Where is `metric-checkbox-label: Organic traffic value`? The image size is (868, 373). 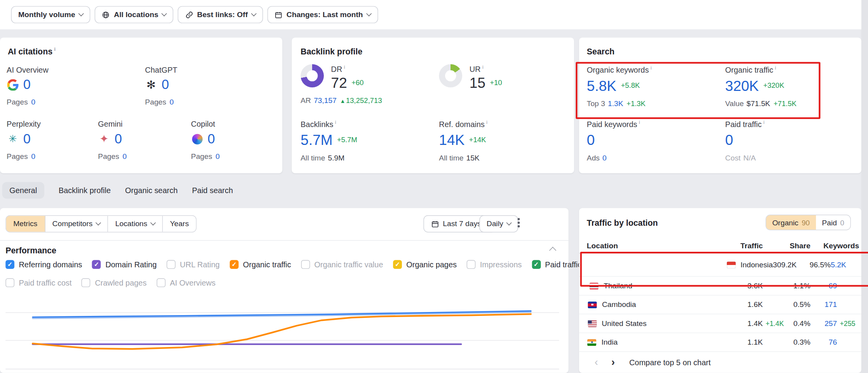
metric-checkbox-label: Organic traffic value is located at coordinates (349, 264).